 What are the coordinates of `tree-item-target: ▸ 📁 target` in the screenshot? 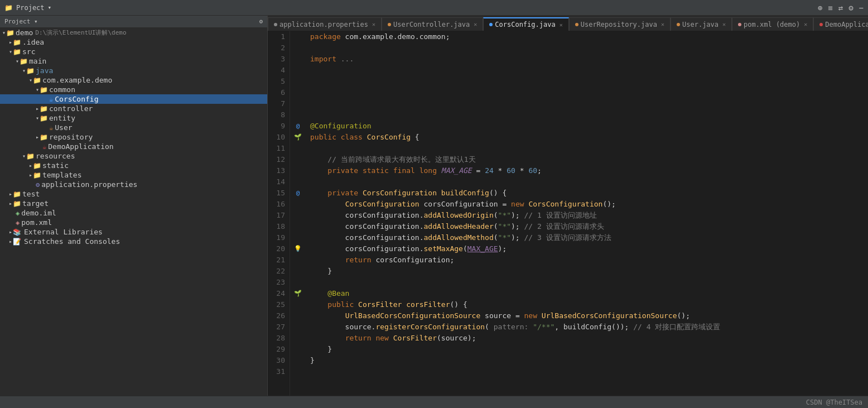 It's located at (134, 203).